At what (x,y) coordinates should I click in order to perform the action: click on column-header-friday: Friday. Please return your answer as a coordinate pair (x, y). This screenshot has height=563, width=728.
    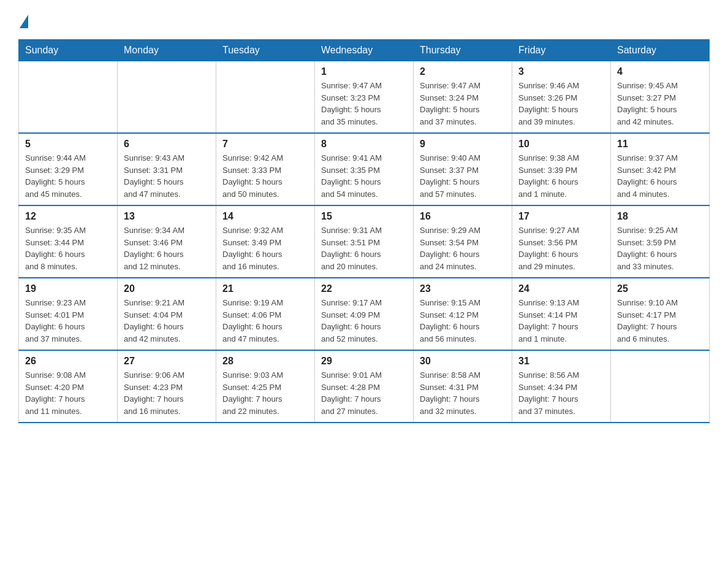
    Looking at the image, I should click on (561, 50).